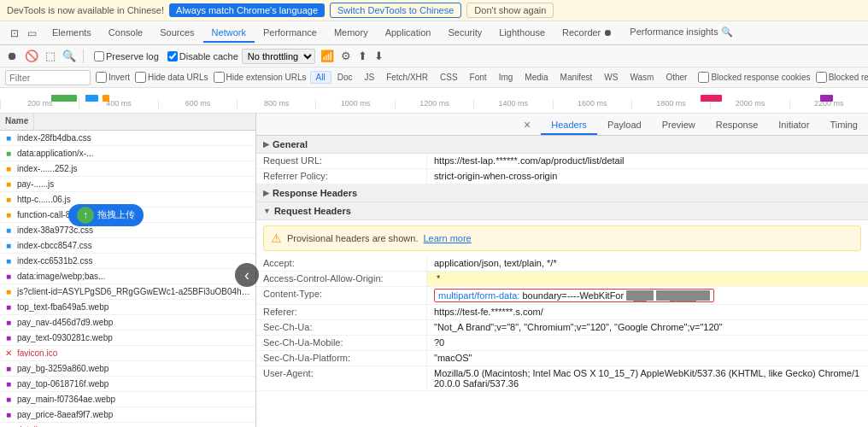  Describe the element at coordinates (648, 295) in the screenshot. I see `content-type-value: multipart/form-data: boundary=----WebKit…` at that location.